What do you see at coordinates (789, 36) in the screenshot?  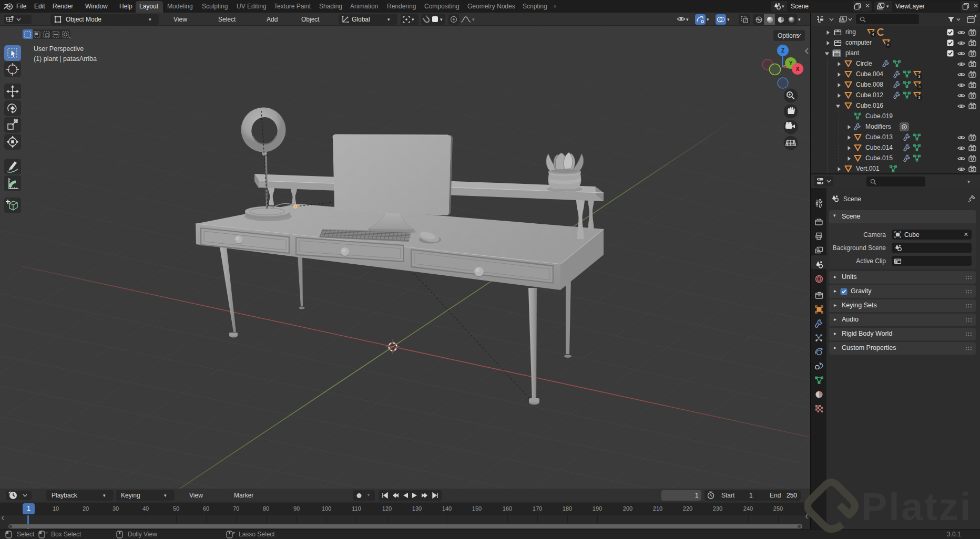 I see `svg-text: Options` at bounding box center [789, 36].